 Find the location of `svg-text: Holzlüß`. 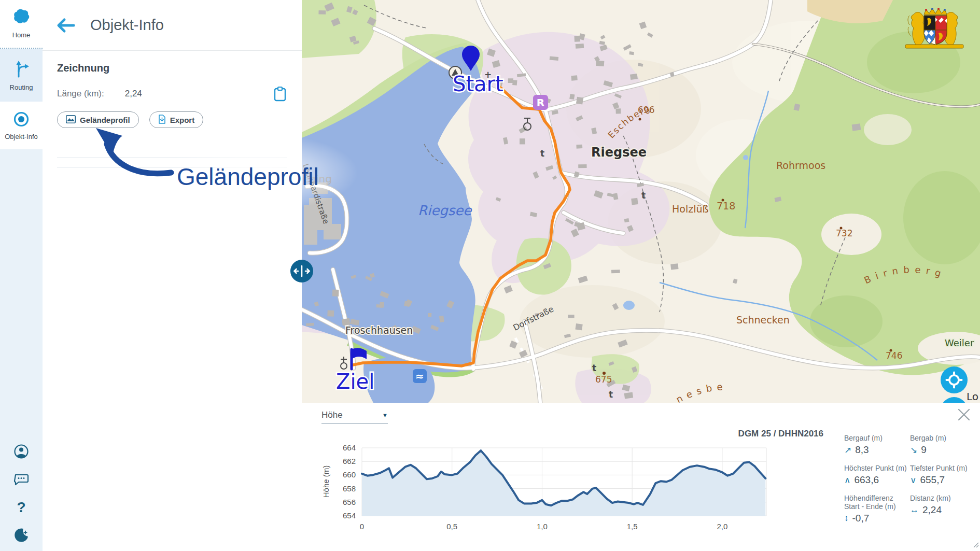

svg-text: Holzlüß is located at coordinates (690, 209).